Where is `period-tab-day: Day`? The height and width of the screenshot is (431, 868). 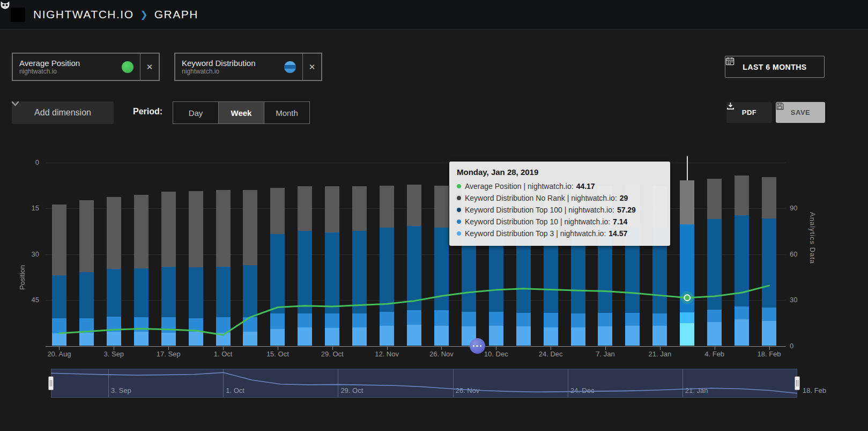 period-tab-day: Day is located at coordinates (196, 113).